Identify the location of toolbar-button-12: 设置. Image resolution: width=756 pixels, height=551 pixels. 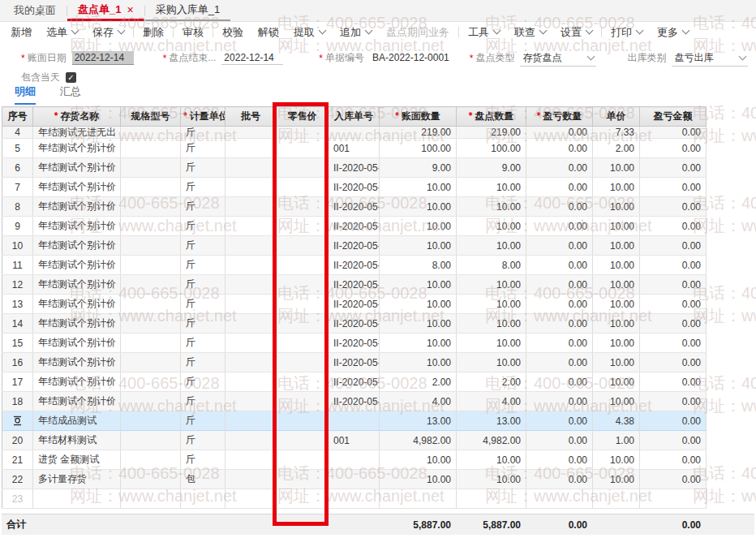
(576, 32).